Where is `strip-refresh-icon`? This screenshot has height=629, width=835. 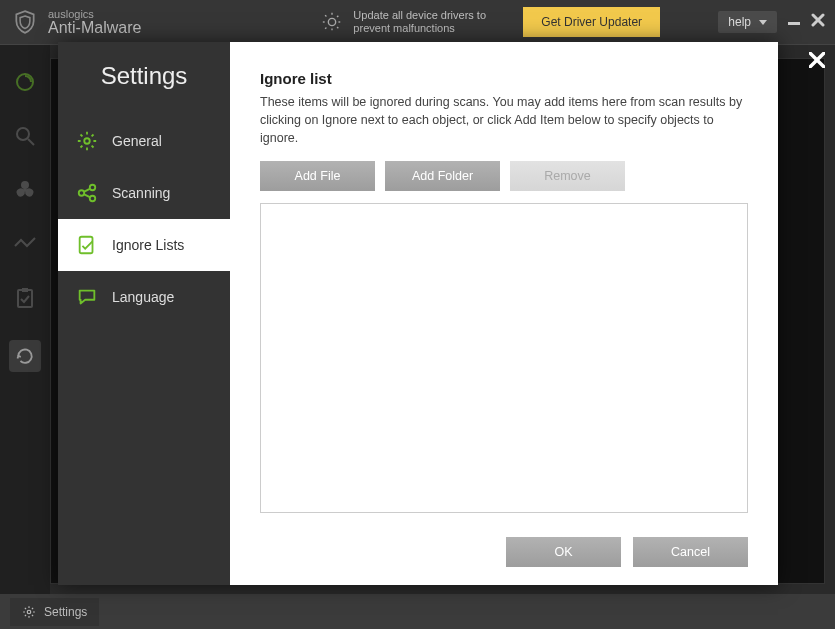 strip-refresh-icon is located at coordinates (25, 356).